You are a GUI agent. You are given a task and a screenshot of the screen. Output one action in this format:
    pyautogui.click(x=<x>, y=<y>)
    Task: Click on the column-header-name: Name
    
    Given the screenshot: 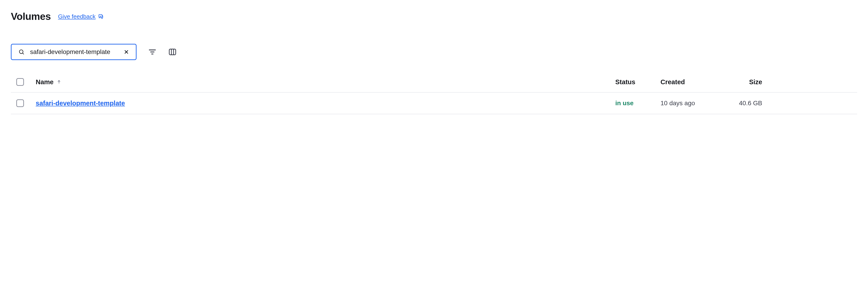 What is the action you would take?
    pyautogui.click(x=326, y=82)
    